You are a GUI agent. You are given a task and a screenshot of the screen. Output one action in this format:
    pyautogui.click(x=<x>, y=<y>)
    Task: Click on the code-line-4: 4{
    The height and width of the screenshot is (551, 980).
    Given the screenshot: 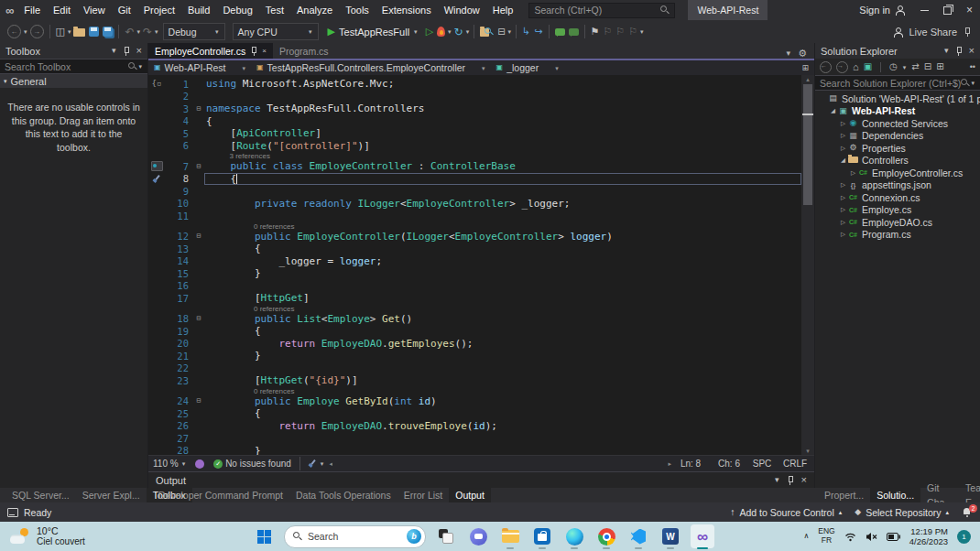 What is the action you would take?
    pyautogui.click(x=474, y=122)
    